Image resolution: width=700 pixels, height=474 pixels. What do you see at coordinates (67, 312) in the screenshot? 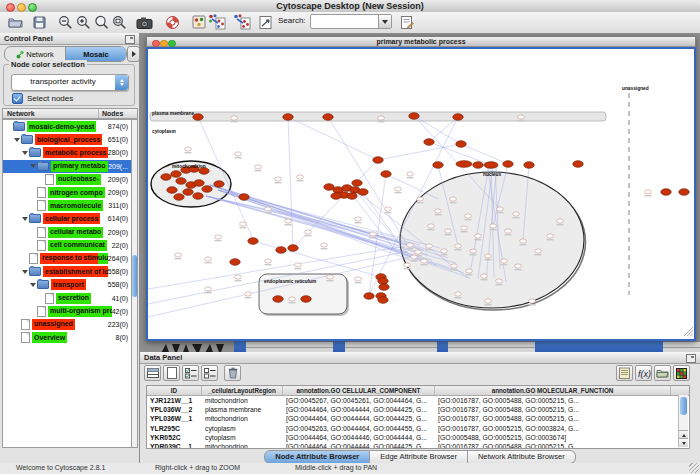
I see `tree-row: multi-organism pro42(0)` at bounding box center [67, 312].